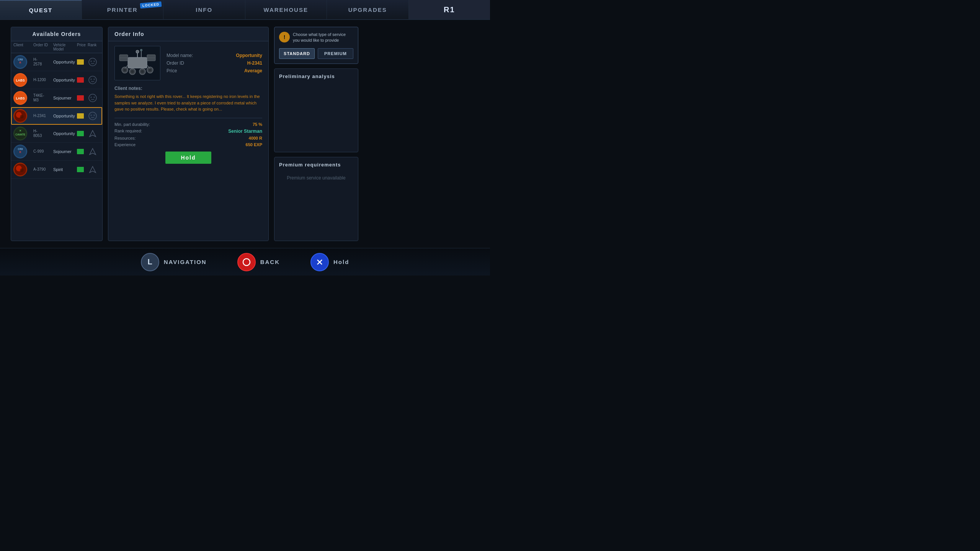 The height and width of the screenshot is (551, 980). I want to click on order-id: T4KE-M3, so click(43, 98).